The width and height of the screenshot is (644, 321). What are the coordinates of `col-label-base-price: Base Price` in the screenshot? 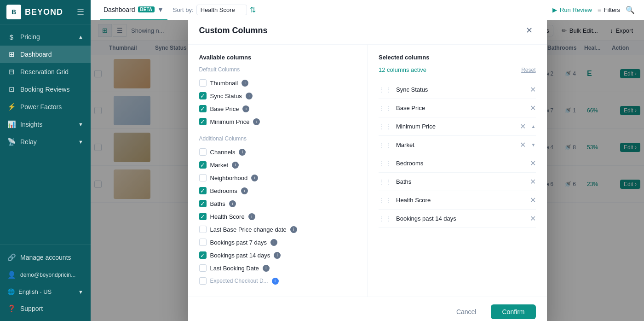 It's located at (224, 109).